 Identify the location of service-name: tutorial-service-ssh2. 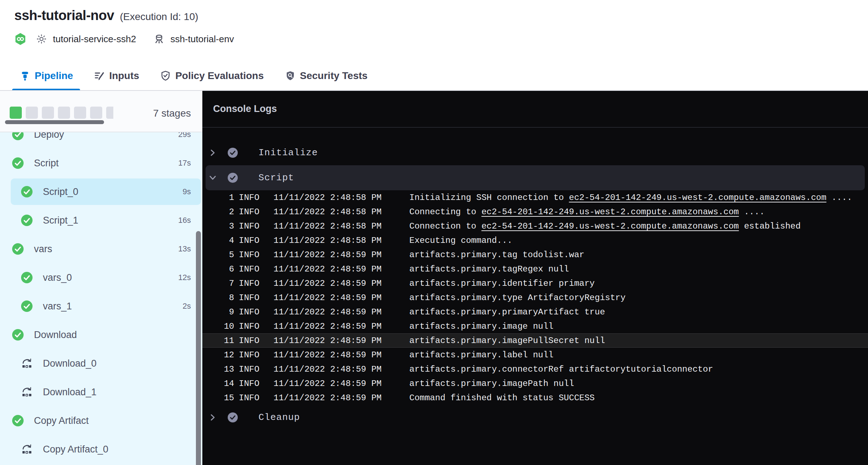
(94, 39).